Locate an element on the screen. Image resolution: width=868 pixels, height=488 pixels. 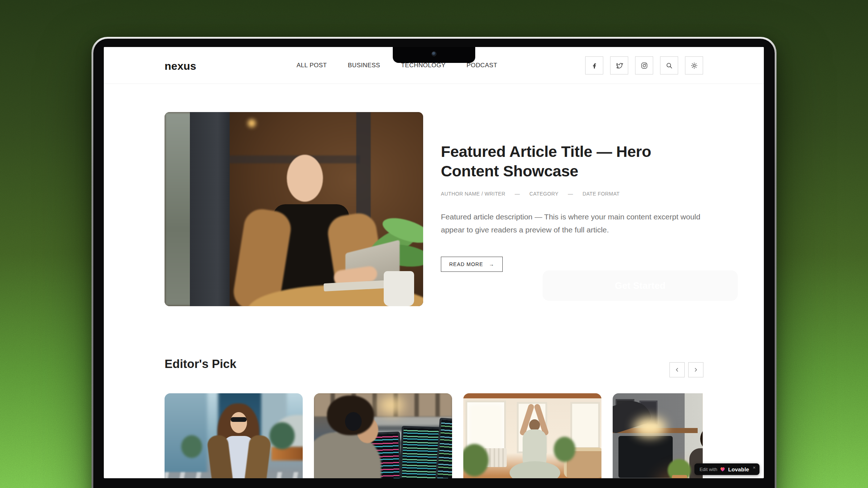
carousel-prev-button is located at coordinates (677, 370).